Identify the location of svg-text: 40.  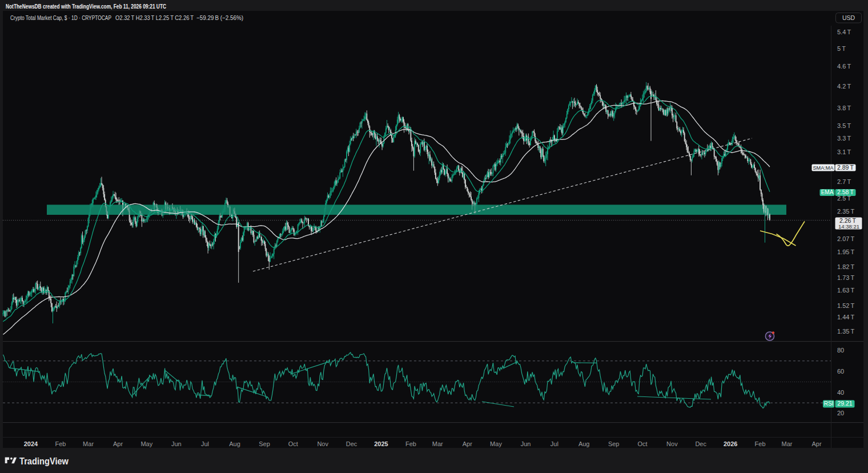
(841, 392).